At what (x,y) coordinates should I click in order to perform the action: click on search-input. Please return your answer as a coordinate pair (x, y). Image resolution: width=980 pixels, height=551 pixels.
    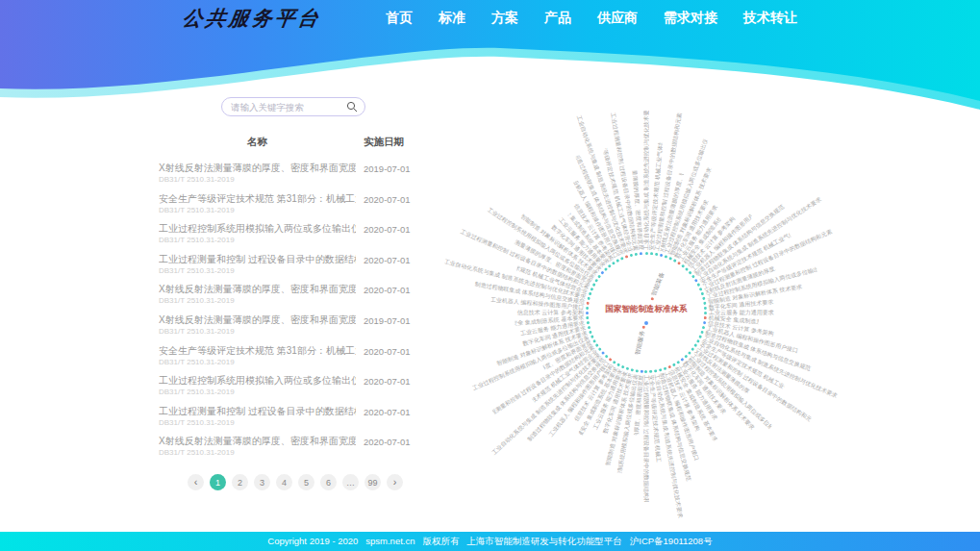
    Looking at the image, I should click on (288, 108).